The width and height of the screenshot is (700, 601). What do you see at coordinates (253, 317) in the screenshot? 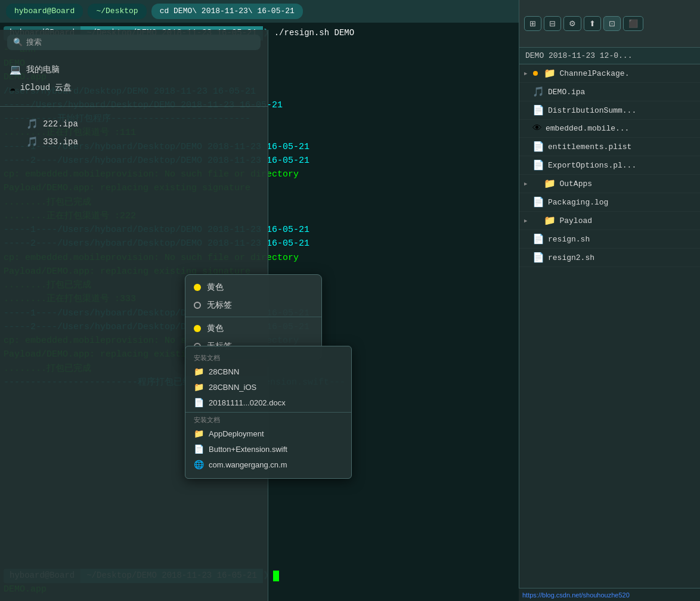
I see `context-divider` at bounding box center [253, 317].